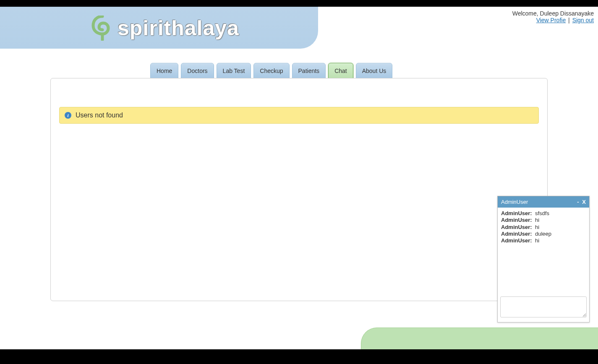 This screenshot has width=598, height=364. I want to click on nav-label: Patients, so click(309, 71).